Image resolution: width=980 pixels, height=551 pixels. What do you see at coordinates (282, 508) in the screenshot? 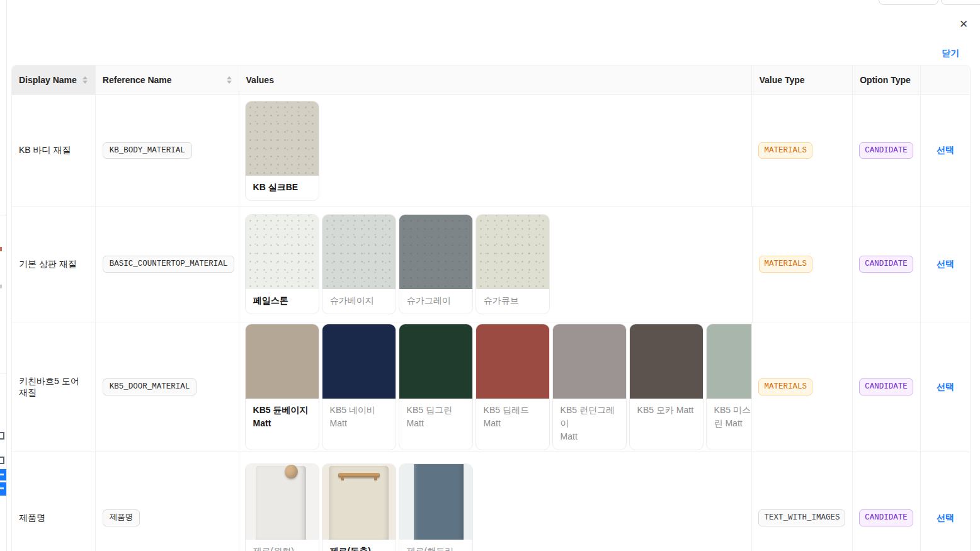
I see `product-option-card: 제로(원형)` at bounding box center [282, 508].